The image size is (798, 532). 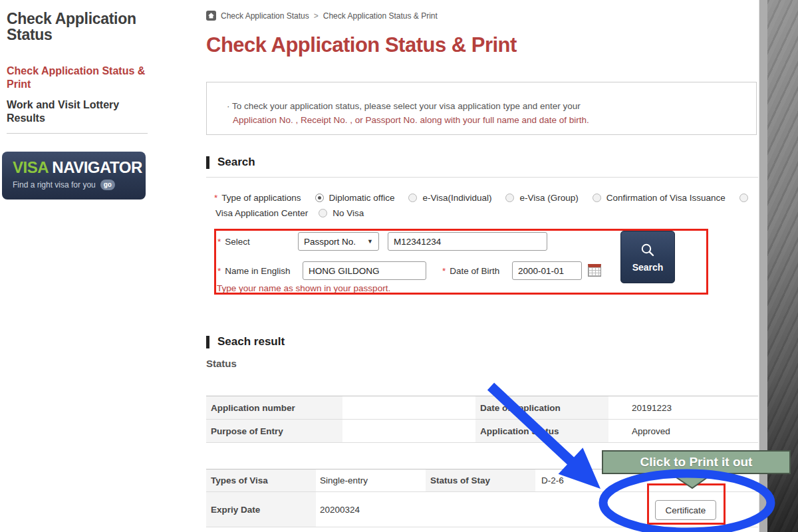 What do you see at coordinates (380, 16) in the screenshot?
I see `breadcrumb-item-2: Check Application Status & Print` at bounding box center [380, 16].